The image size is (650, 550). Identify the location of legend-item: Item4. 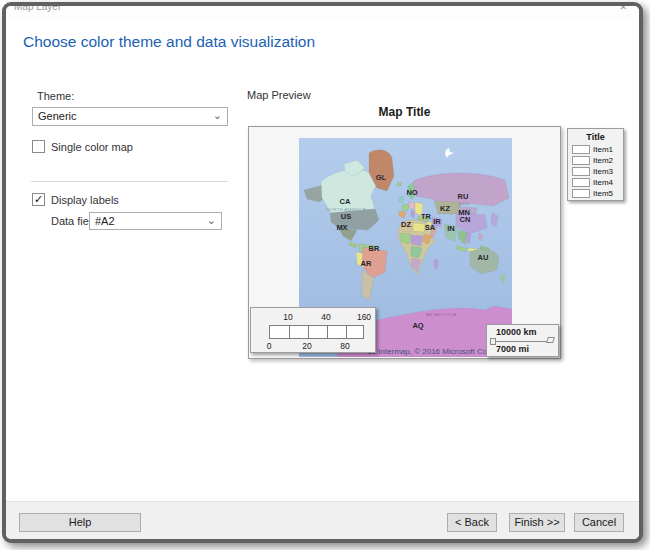
(596, 182).